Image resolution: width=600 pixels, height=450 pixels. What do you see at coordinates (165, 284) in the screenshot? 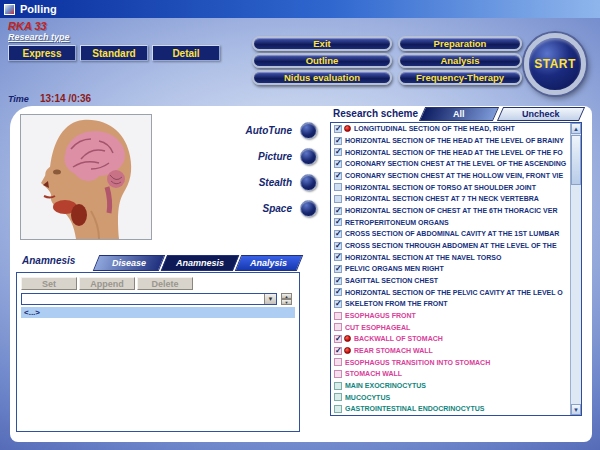
I see `delete-button: Delete` at bounding box center [165, 284].